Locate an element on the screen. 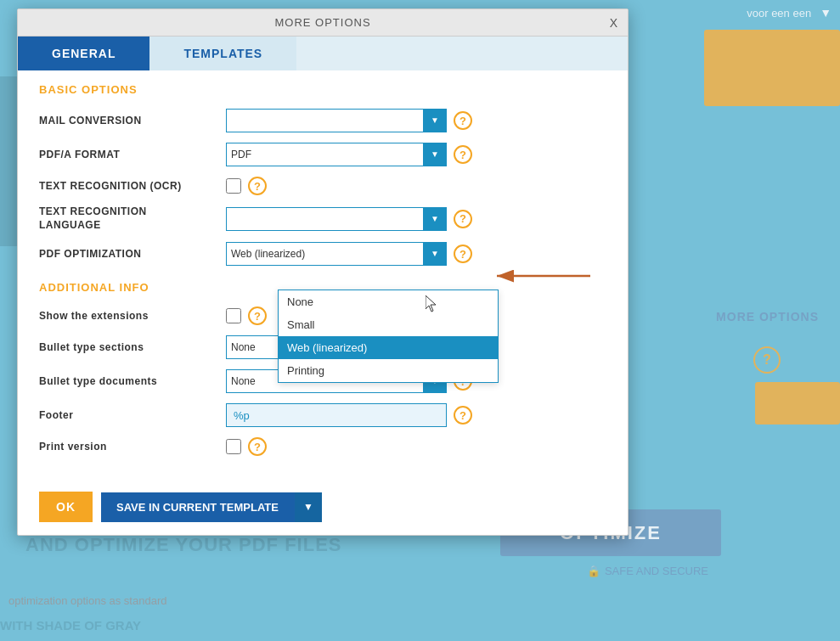 This screenshot has height=641, width=840. text-recognition-language-row: TEXT RECOGNITIONLANGUAGE ? is located at coordinates (323, 219).